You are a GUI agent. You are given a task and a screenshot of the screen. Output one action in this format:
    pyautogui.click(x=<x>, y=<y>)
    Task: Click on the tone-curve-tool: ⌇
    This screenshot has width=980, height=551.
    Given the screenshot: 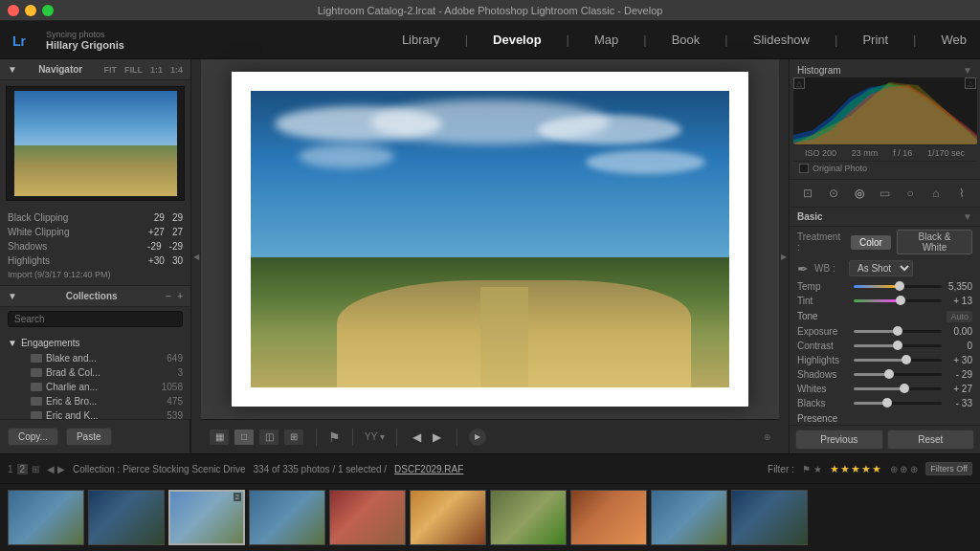 What is the action you would take?
    pyautogui.click(x=962, y=193)
    